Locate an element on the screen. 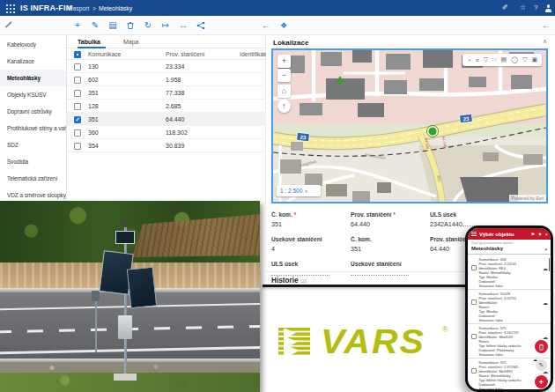 The image size is (555, 392). zoom-out-button: − is located at coordinates (284, 76).